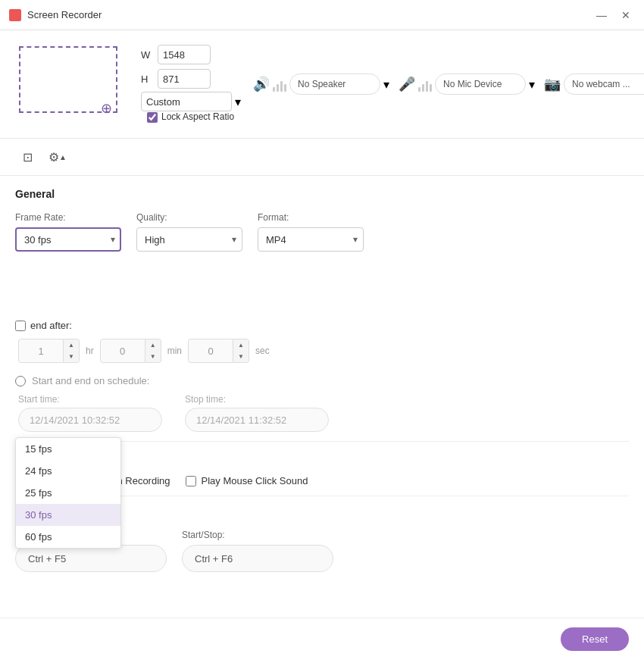 Image resolution: width=644 pixels, height=660 pixels. I want to click on screenshot-button: ⊡, so click(27, 157).